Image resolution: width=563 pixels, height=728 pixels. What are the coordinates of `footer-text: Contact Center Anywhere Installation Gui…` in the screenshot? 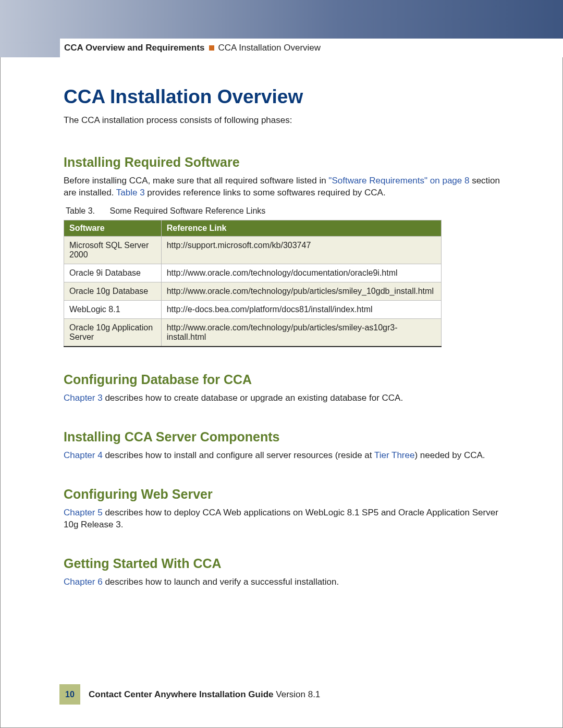 It's located at (204, 695).